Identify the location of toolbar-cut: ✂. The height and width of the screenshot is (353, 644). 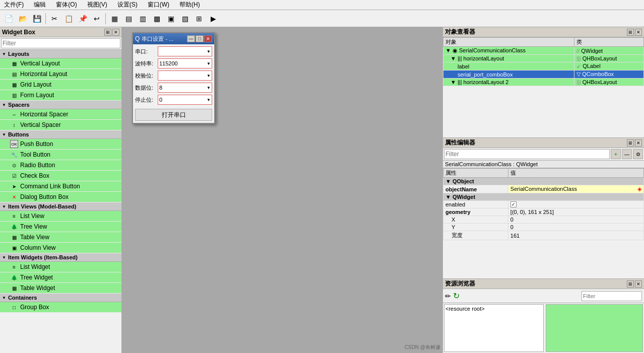
(54, 19).